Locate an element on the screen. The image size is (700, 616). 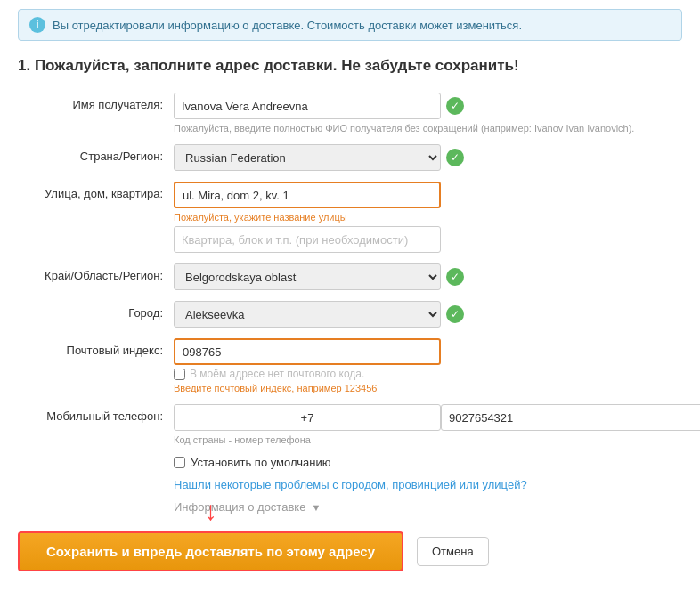
recipient-row: Имя получателя: ✓ Пожалуйста, введите по… is located at coordinates (350, 113).